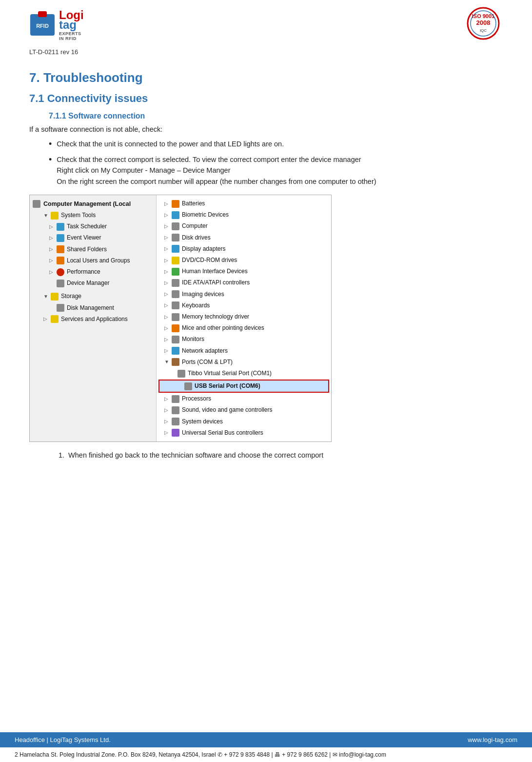 This screenshot has height=762, width=532. Describe the element at coordinates (215, 271) in the screenshot. I see `label-hid: Human Interface Devices` at that location.